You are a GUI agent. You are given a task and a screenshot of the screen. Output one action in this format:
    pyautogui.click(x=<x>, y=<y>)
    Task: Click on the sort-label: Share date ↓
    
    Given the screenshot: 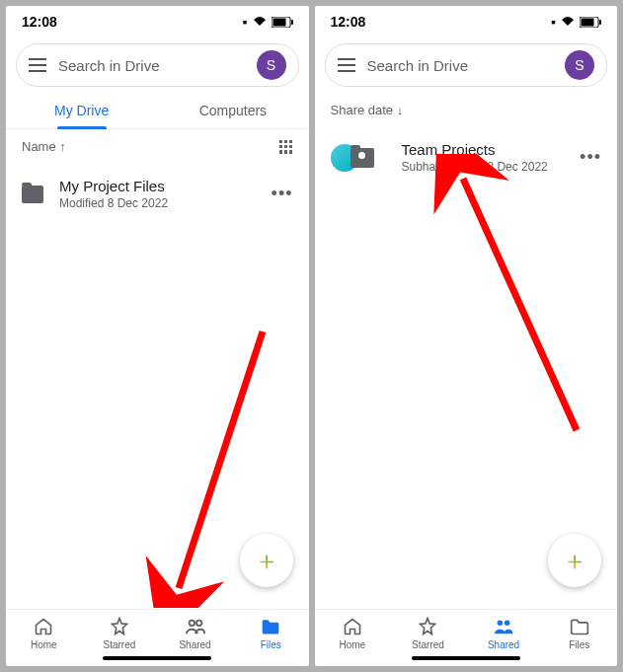 What is the action you would take?
    pyautogui.click(x=367, y=111)
    